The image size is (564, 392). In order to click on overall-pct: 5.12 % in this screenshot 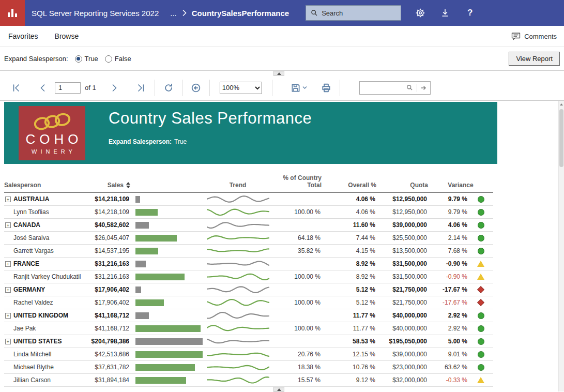, I will do `click(349, 303)`.